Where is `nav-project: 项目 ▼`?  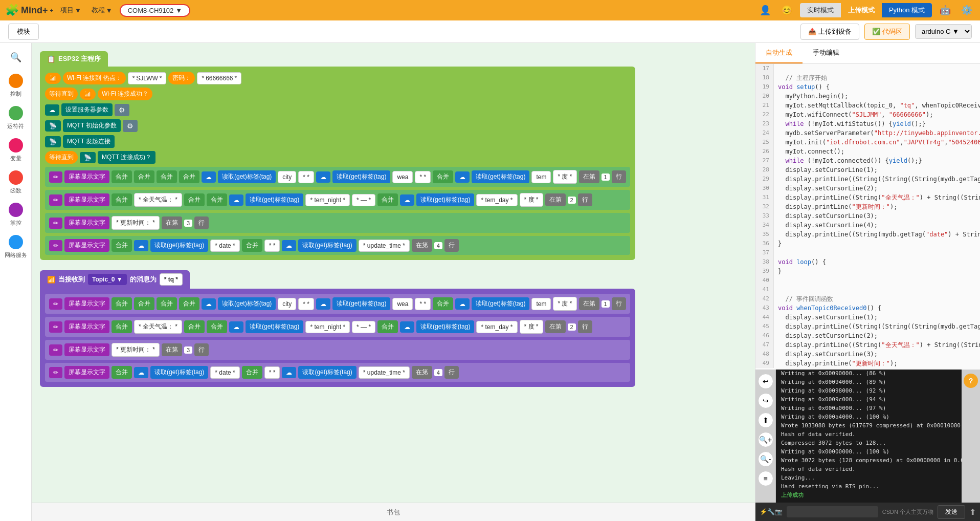 nav-project: 项目 ▼ is located at coordinates (71, 10).